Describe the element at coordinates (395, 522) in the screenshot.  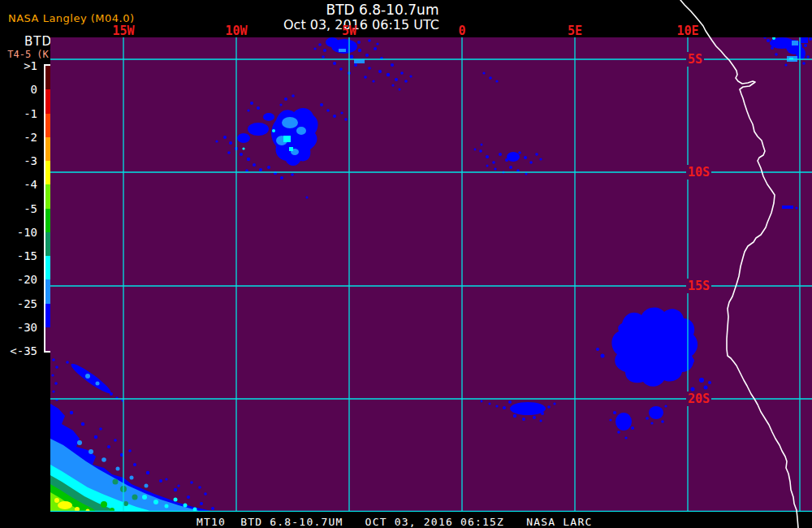
I see `footer-status: MT10 BTD 6.8-10.7UM OCT 03, 2016 06:15Z …` at that location.